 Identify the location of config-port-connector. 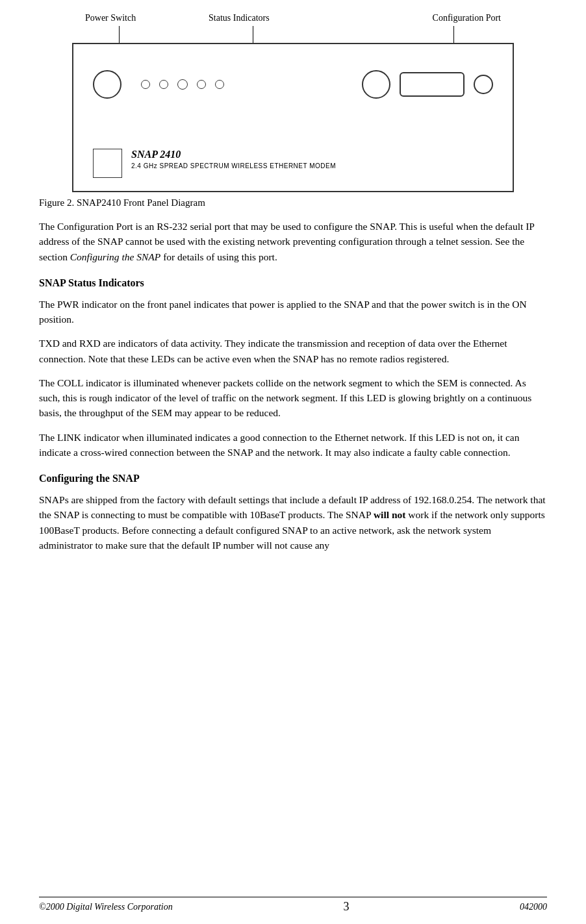
(432, 84).